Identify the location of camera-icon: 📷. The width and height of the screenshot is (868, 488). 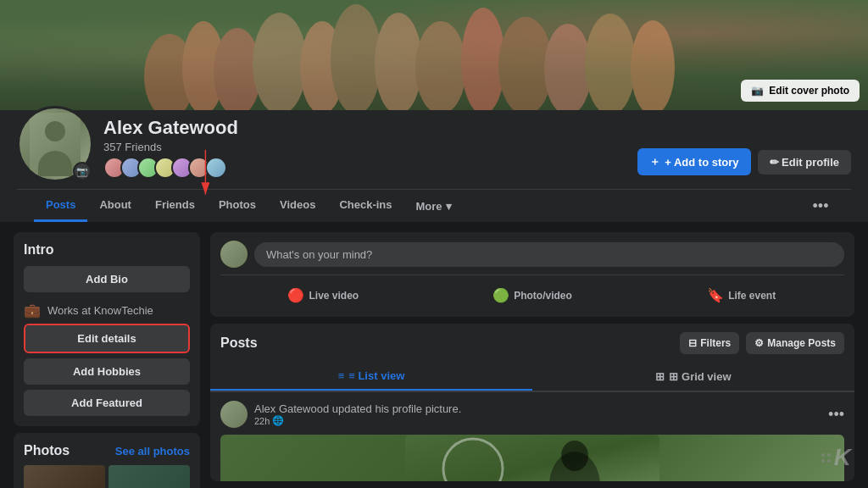
(758, 91).